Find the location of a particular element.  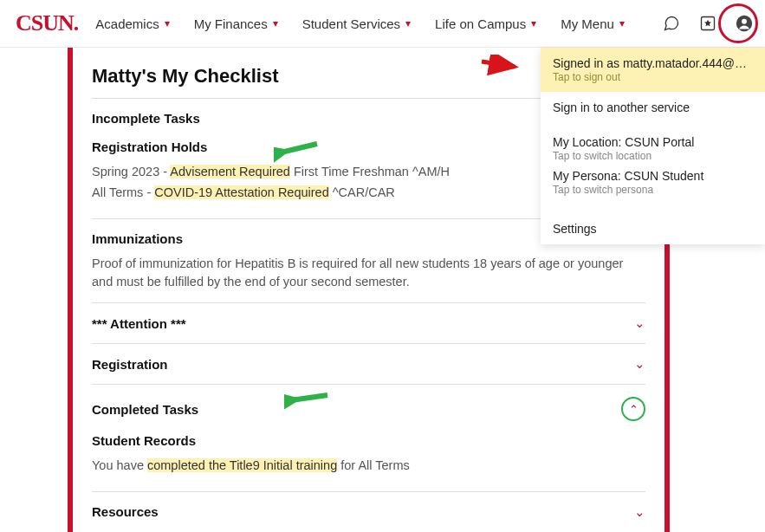

completed-tasks-heading: Completed Tasks is located at coordinates (146, 409).